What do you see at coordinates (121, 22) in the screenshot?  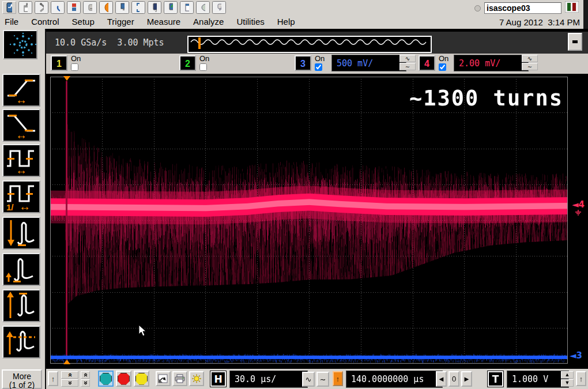 I see `menu-trigger: Trigger` at bounding box center [121, 22].